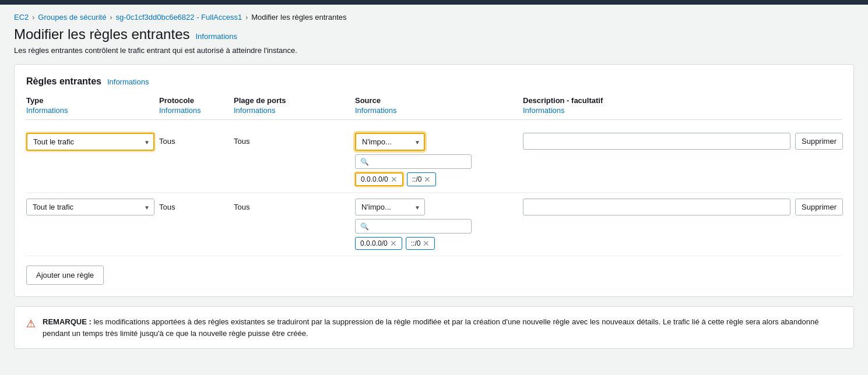 Image resolution: width=868 pixels, height=375 pixels. I want to click on delete-cell-1: Supprimer, so click(818, 207).